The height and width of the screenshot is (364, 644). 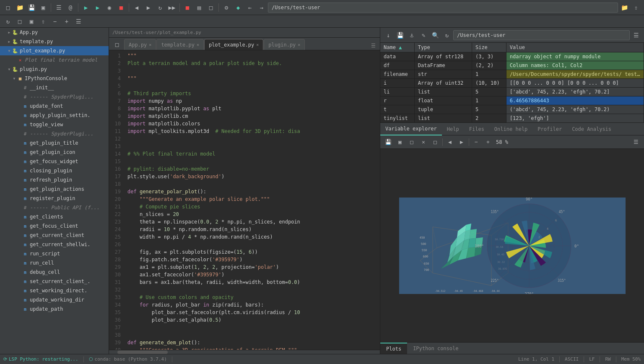 What do you see at coordinates (400, 142) in the screenshot?
I see `plot-copy-icon: ▣` at bounding box center [400, 142].